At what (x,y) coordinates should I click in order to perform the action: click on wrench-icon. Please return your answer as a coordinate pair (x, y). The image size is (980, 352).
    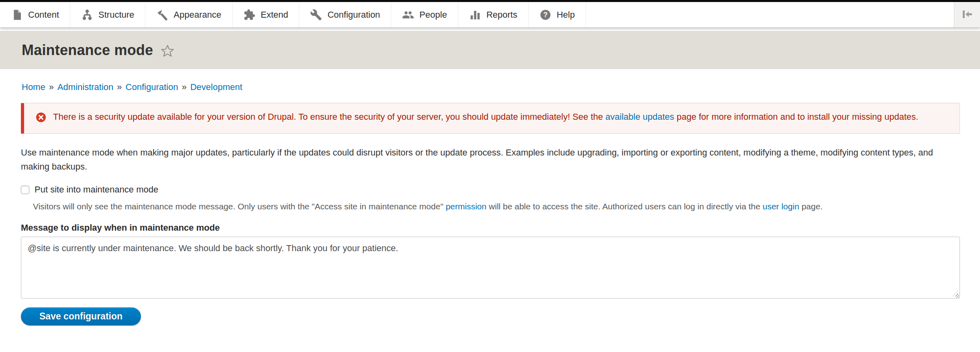
    Looking at the image, I should click on (316, 15).